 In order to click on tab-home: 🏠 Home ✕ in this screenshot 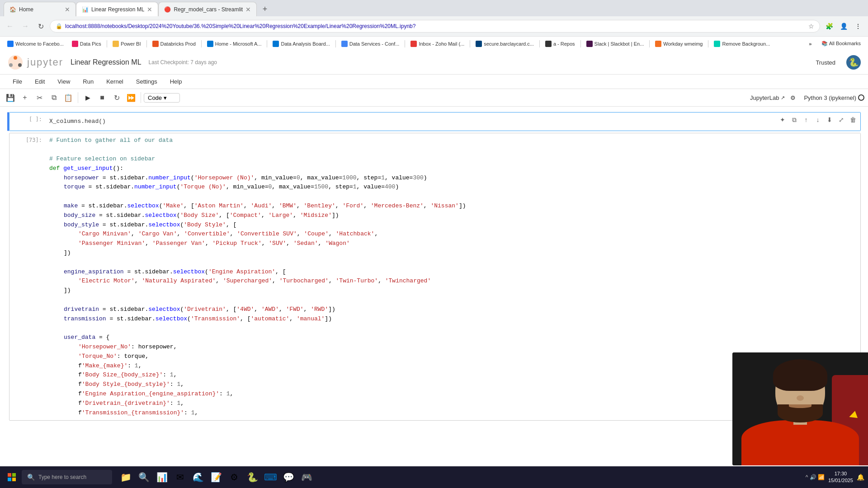, I will do `click(40, 9)`.